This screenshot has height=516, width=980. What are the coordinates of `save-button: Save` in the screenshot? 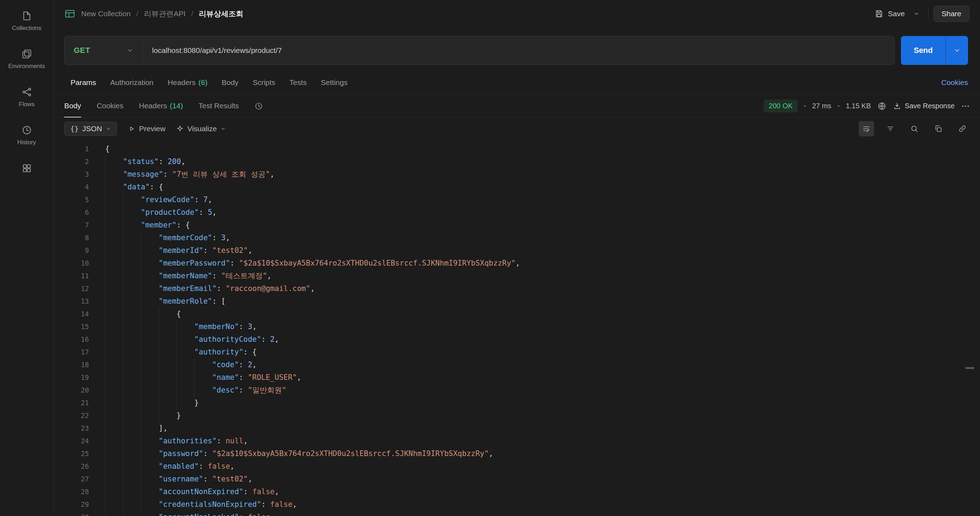 It's located at (889, 14).